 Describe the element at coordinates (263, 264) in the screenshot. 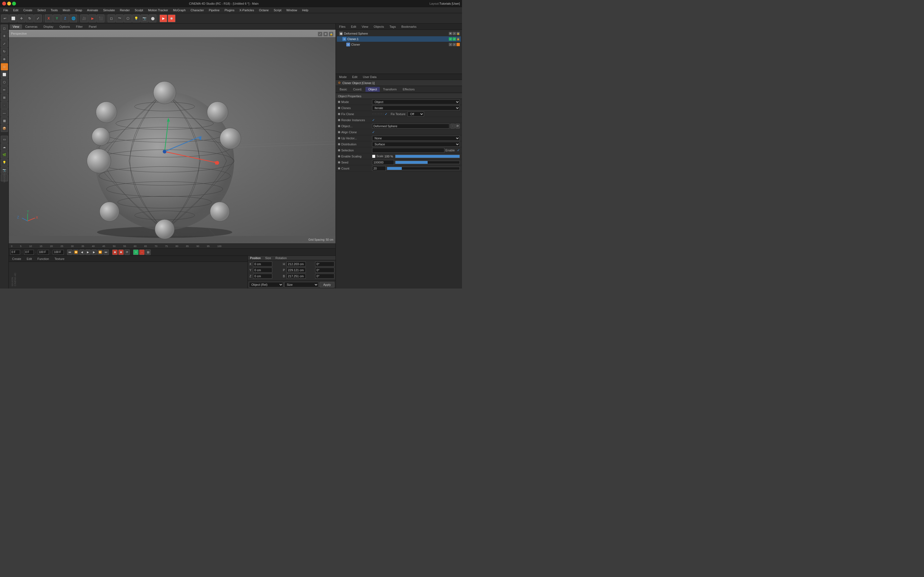

I see `pos-x-input` at that location.